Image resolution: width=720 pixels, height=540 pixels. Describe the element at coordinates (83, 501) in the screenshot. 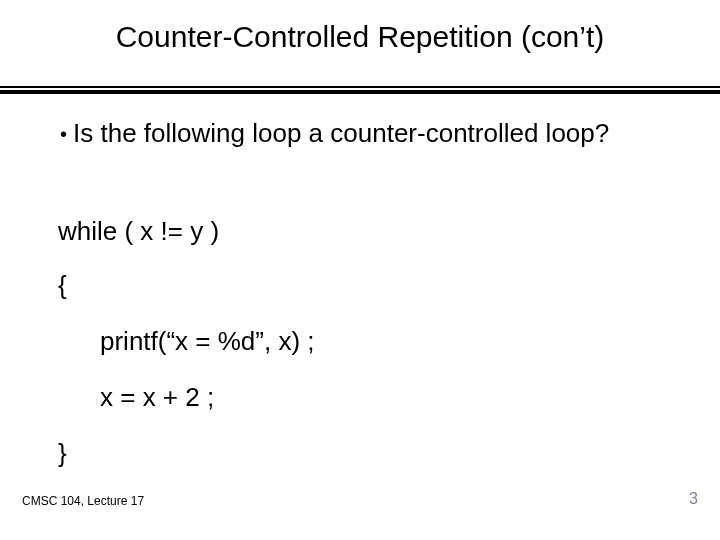

I see `footer-course: CMSC 104, Lecture 17` at that location.